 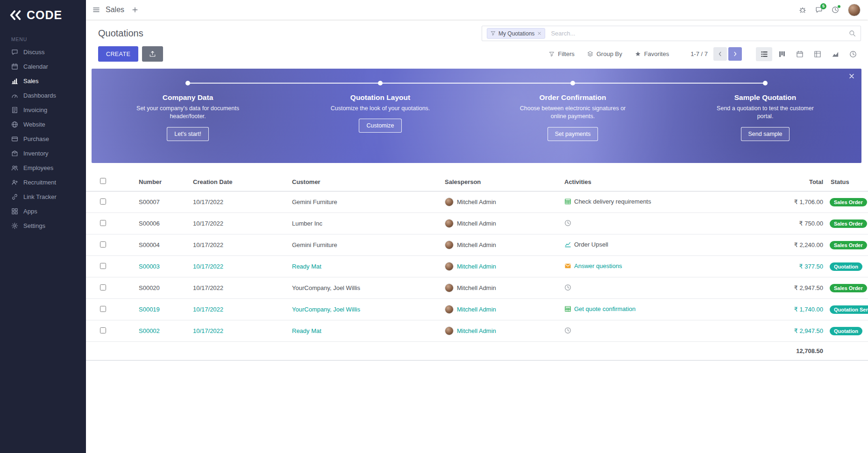 I want to click on sidebar-item-dashboards: Dashboards, so click(x=43, y=95).